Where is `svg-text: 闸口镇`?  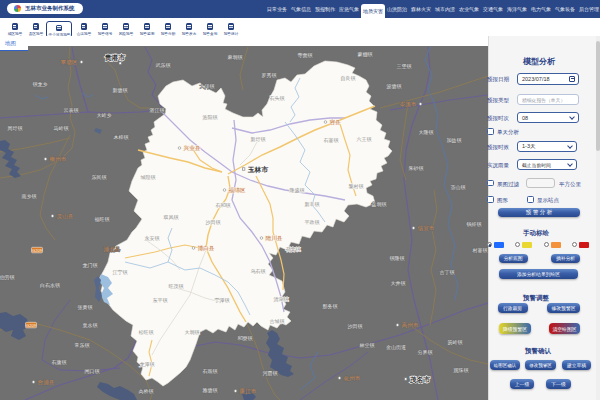 svg-text: 闸口镇 is located at coordinates (92, 372).